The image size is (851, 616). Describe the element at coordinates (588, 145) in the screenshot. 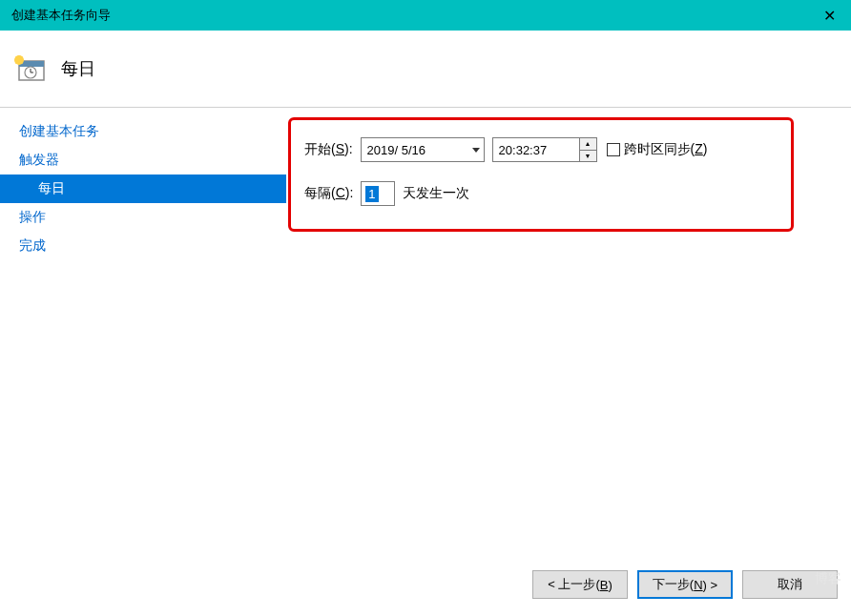

I see `spinner-up-icon: ▲` at that location.